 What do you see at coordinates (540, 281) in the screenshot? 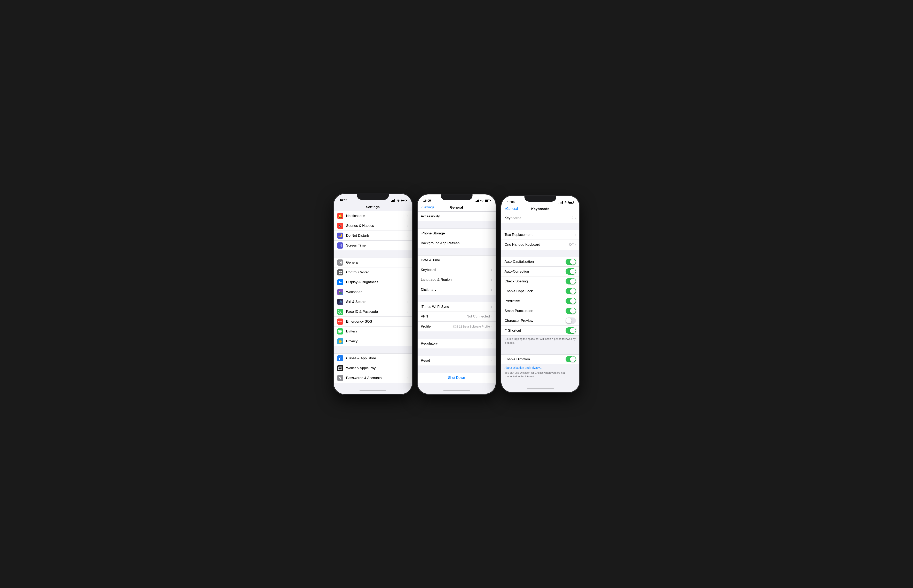
I see `row-check-spelling: Check Spelling` at bounding box center [540, 281].